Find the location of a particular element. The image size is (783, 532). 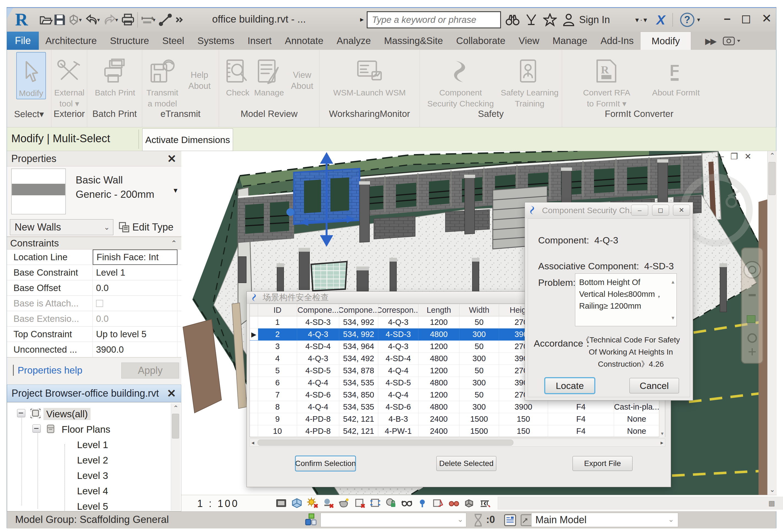

help-dropdown-icon: ▾ is located at coordinates (699, 20).